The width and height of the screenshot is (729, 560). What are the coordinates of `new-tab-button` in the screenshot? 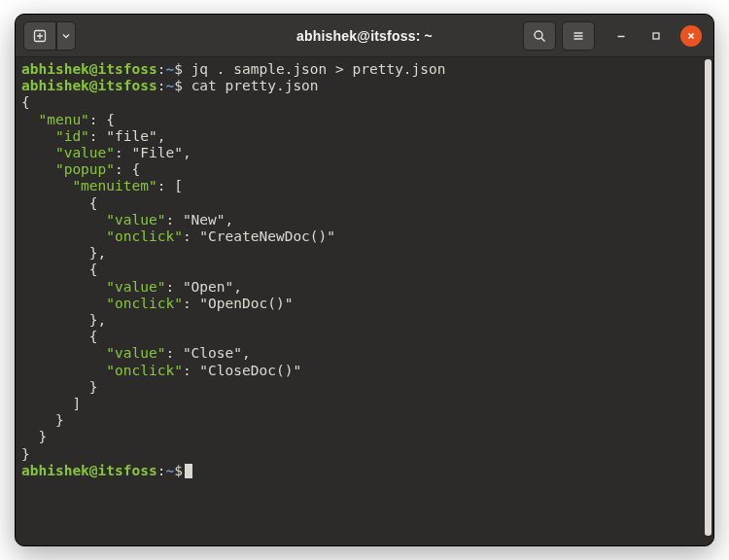 It's located at (40, 36).